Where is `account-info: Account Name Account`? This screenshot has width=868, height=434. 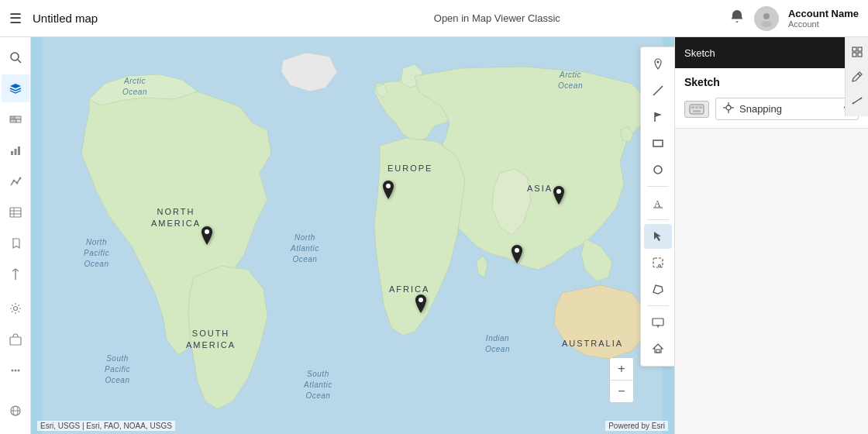 account-info: Account Name Account is located at coordinates (823, 19).